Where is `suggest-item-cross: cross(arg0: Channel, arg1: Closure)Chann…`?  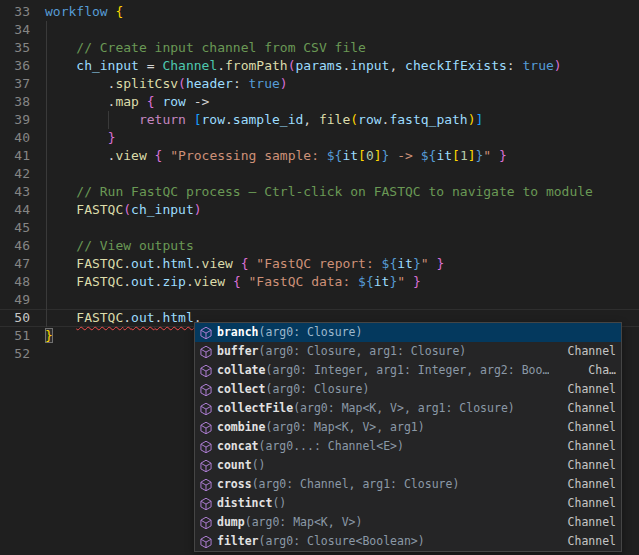 suggest-item-cross: cross(arg0: Channel, arg1: Closure)Chann… is located at coordinates (408, 484).